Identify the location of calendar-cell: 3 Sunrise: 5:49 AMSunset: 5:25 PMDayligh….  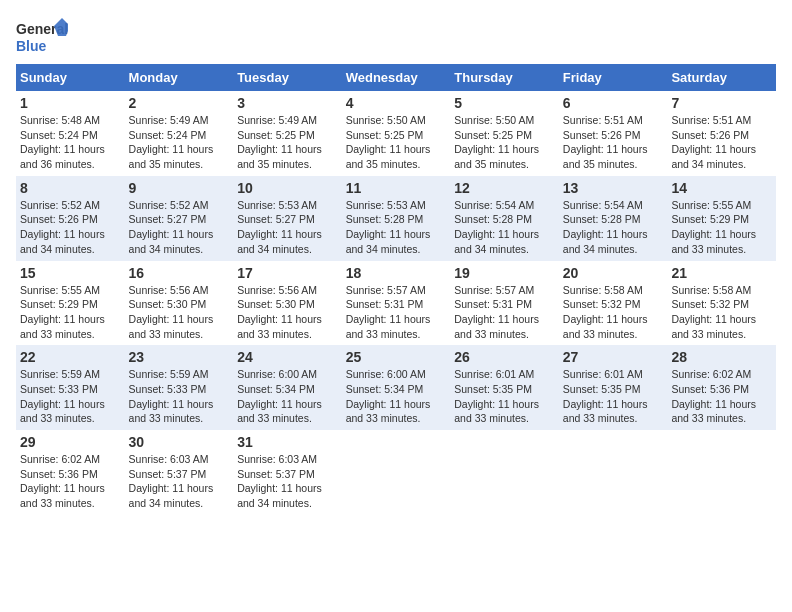
(288, 134).